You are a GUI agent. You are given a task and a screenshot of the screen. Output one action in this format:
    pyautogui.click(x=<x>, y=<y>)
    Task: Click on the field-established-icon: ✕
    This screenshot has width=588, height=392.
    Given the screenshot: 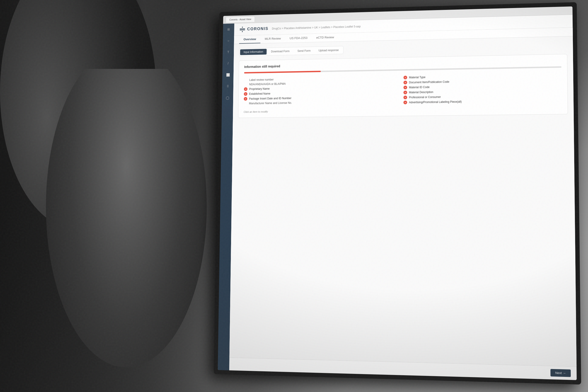 What is the action you would take?
    pyautogui.click(x=246, y=94)
    